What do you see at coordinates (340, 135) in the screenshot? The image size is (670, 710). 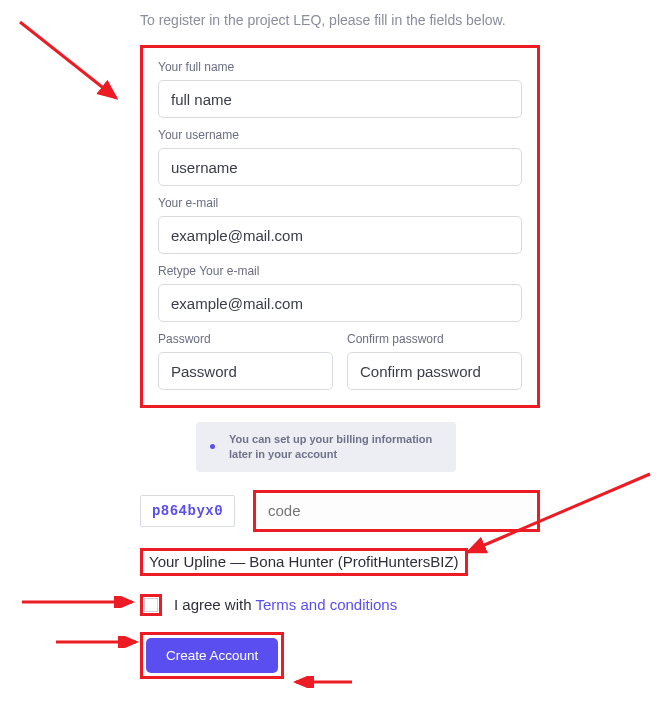 I see `username-label: Your username` at bounding box center [340, 135].